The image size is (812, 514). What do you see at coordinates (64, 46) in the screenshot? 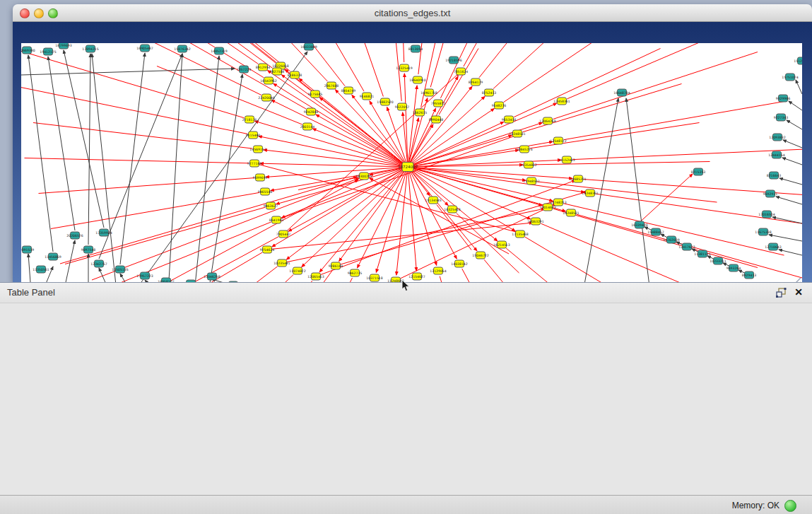
I see `graph-node: 18799693` at bounding box center [64, 46].